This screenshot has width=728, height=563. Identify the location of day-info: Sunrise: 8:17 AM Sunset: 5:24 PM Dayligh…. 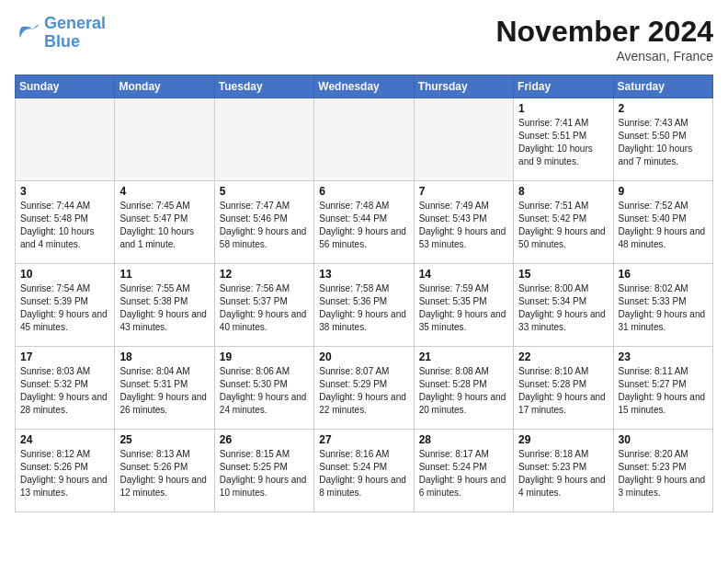
(463, 474).